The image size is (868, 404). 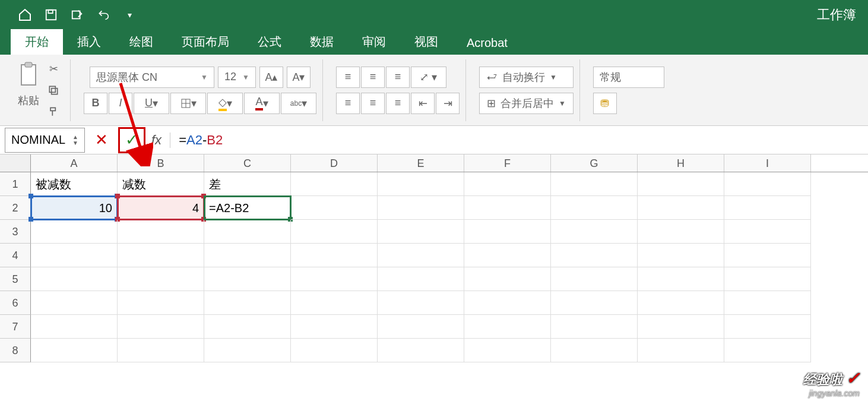 What do you see at coordinates (299, 103) in the screenshot?
I see `phonetic-button: abc ▾` at bounding box center [299, 103].